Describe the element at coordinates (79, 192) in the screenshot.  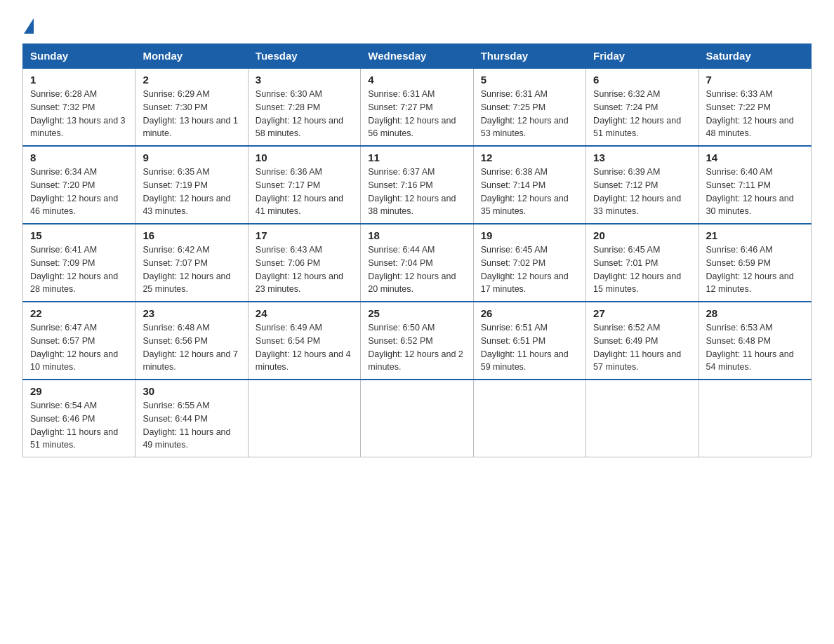
I see `day-info: Sunrise: 6:34 AMSunset: 7:20 PMDaylight:…` at that location.